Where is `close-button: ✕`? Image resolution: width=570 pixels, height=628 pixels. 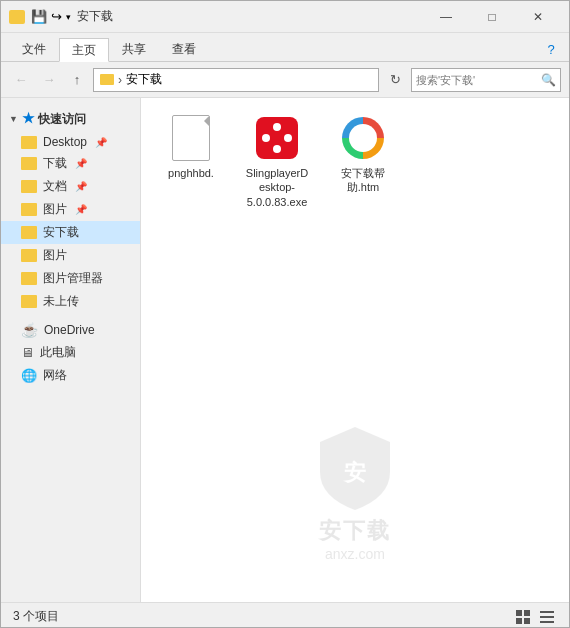
close-button: ✕ is located at coordinates (538, 17).